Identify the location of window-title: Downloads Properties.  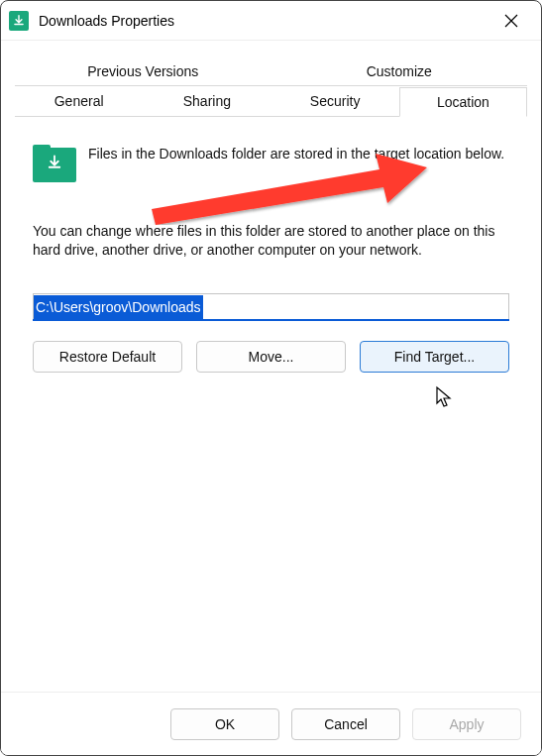
(264, 21).